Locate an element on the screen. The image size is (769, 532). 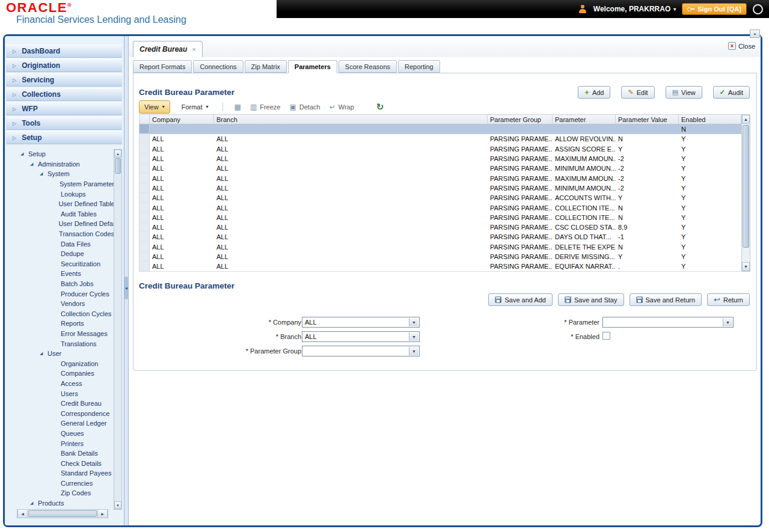
sidebar-item-dashboard: ▷DashBoard is located at coordinates (64, 51).